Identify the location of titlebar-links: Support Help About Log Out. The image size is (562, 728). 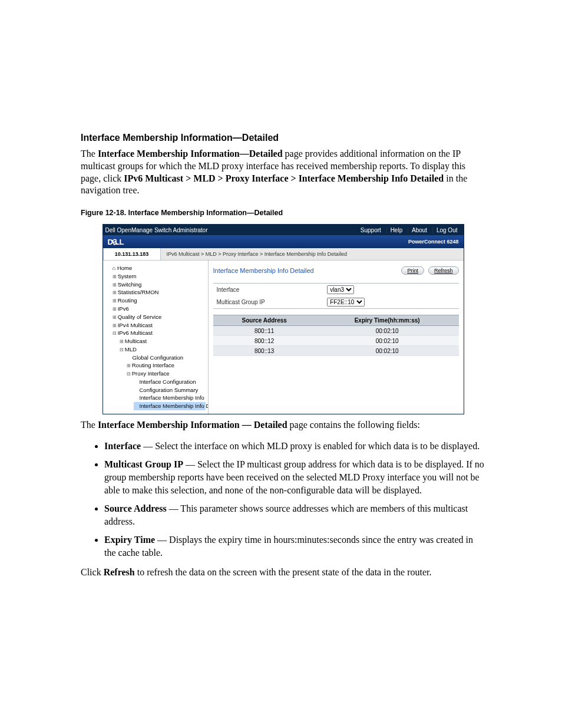
(409, 230).